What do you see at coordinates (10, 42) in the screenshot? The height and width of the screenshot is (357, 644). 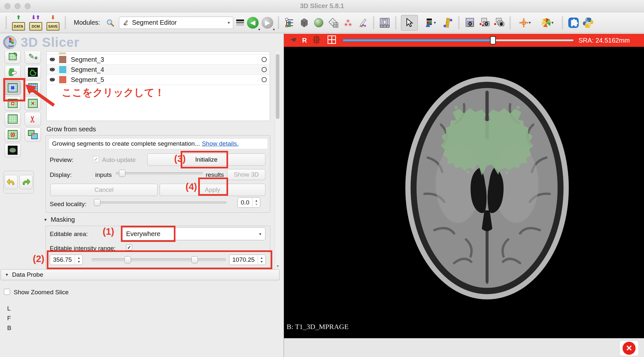 I see `slicer-logo-icon` at bounding box center [10, 42].